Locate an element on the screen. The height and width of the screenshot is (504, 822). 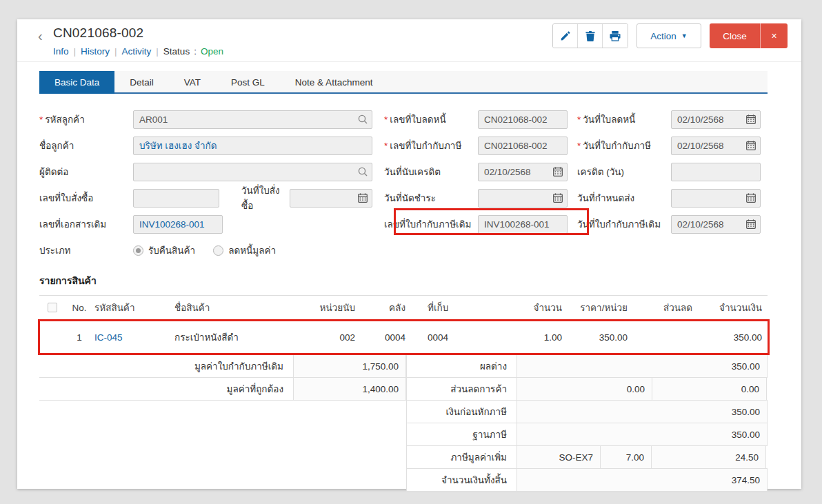
summary-value-tax-base: 350.00 is located at coordinates (642, 434).